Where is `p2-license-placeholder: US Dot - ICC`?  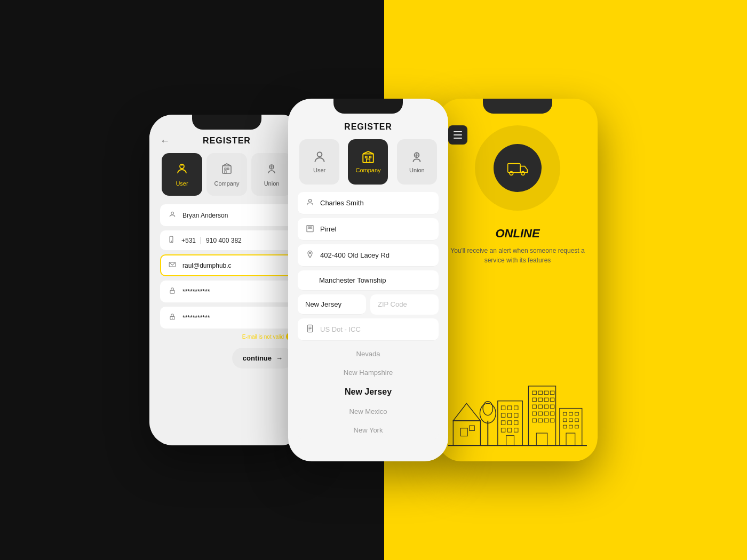 p2-license-placeholder: US Dot - ICC is located at coordinates (376, 330).